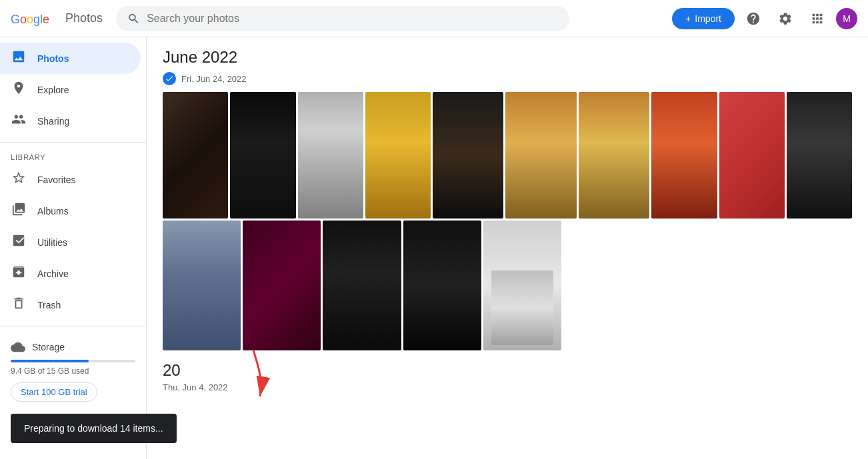 This screenshot has height=459, width=868. I want to click on storage-label-text: Storage, so click(48, 347).